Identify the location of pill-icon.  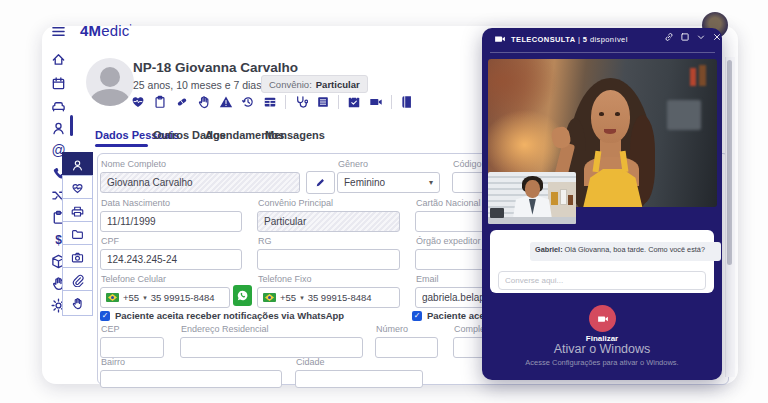
(182, 102).